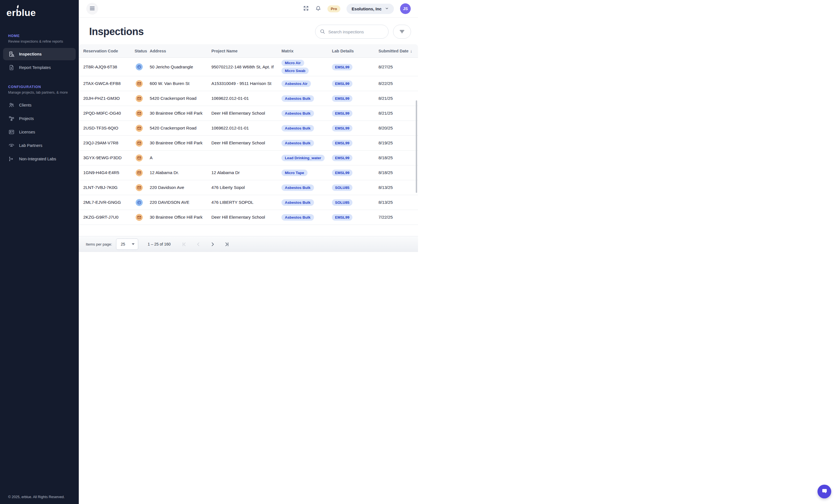  What do you see at coordinates (39, 132) in the screenshot?
I see `sidebar-item-licenses: Licenses` at bounding box center [39, 132].